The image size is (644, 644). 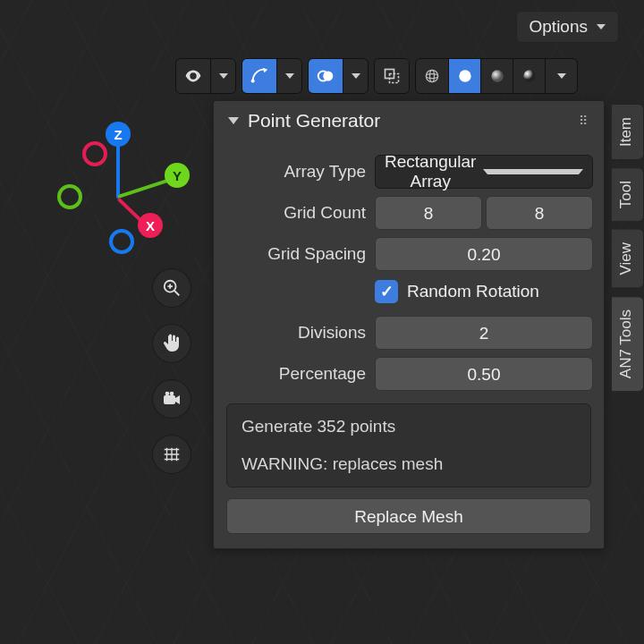 What do you see at coordinates (177, 175) in the screenshot?
I see `gizmo-y-ball: Y` at bounding box center [177, 175].